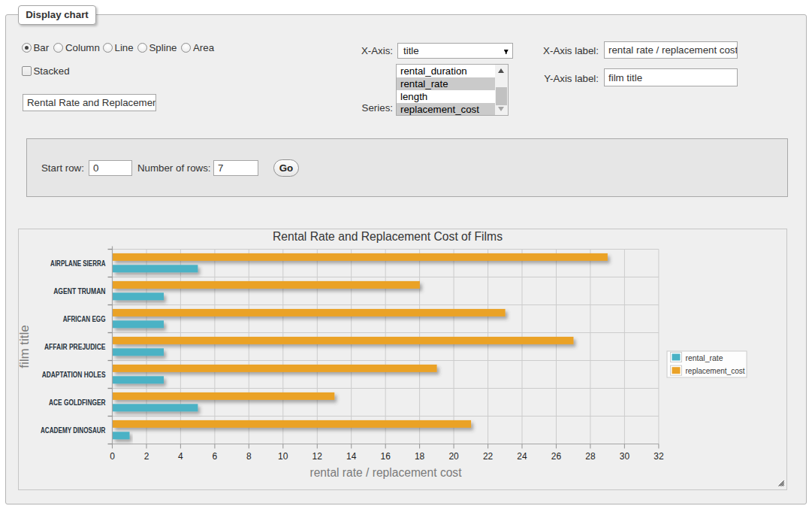 This screenshot has width=812, height=512. I want to click on svg-text: 30, so click(625, 456).